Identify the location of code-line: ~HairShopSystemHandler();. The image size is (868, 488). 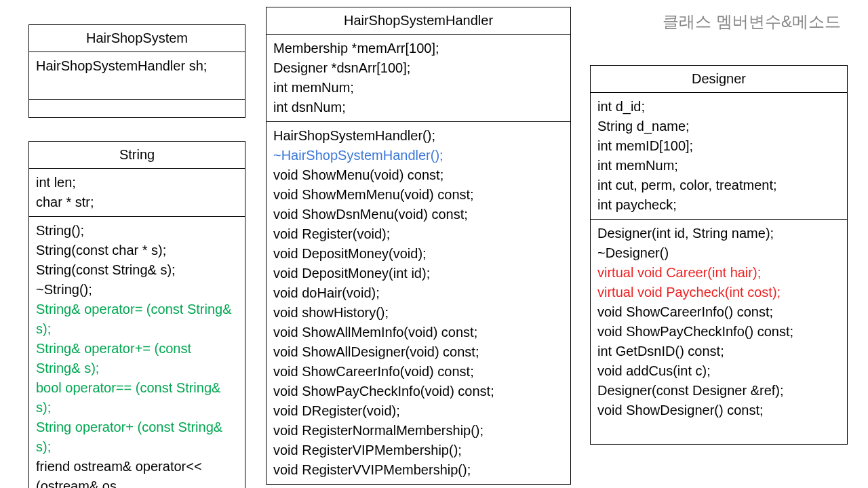
(418, 156).